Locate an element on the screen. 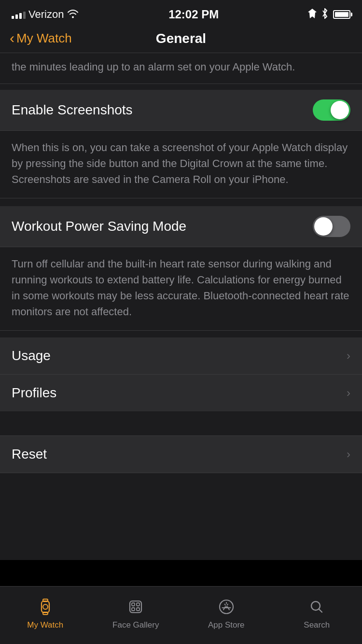 The height and width of the screenshot is (644, 362). enable-screenshots-row: Enable Screenshots is located at coordinates (181, 110).